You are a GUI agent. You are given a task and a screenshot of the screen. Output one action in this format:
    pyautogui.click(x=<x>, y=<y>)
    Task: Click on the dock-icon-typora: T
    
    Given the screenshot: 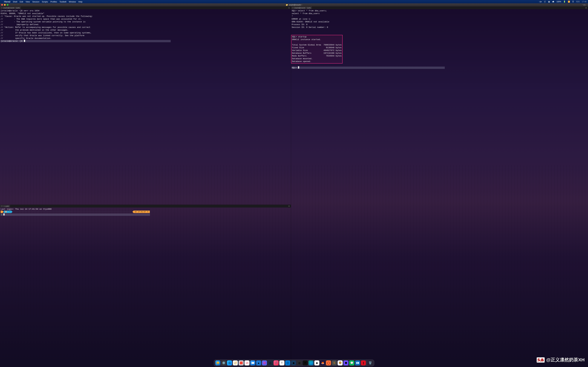 What is the action you would take?
    pyautogui.click(x=282, y=363)
    